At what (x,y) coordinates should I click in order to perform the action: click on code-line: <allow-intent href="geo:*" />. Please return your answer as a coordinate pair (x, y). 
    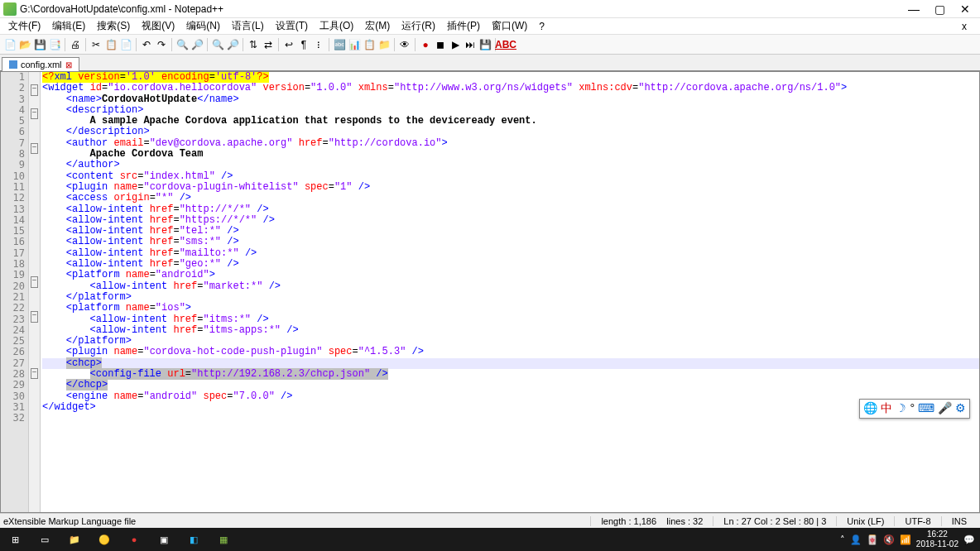
    Looking at the image, I should click on (511, 265).